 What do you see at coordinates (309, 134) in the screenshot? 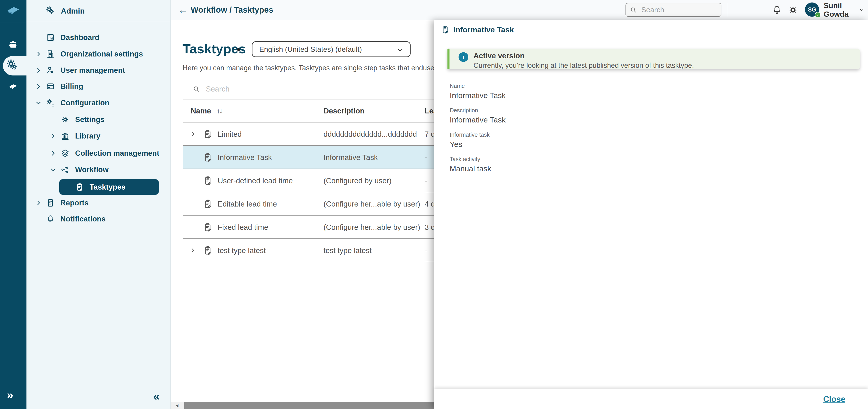
I see `table-row-limited: Limited dddddddddddddd...ddddddd 7 da` at bounding box center [309, 134].